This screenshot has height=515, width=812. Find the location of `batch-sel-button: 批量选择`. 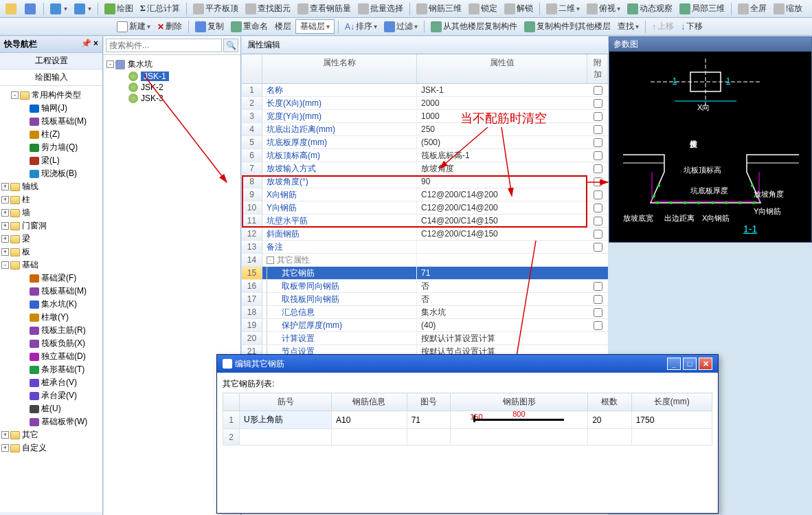

batch-sel-button: 批量选择 is located at coordinates (381, 8).